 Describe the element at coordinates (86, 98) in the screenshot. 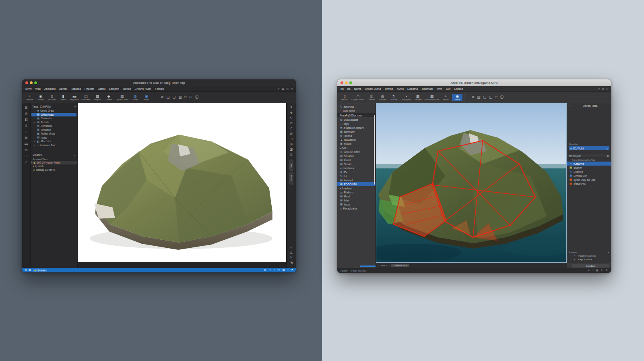

I see `toolbar-button: ▢ Dhaaaaw` at that location.